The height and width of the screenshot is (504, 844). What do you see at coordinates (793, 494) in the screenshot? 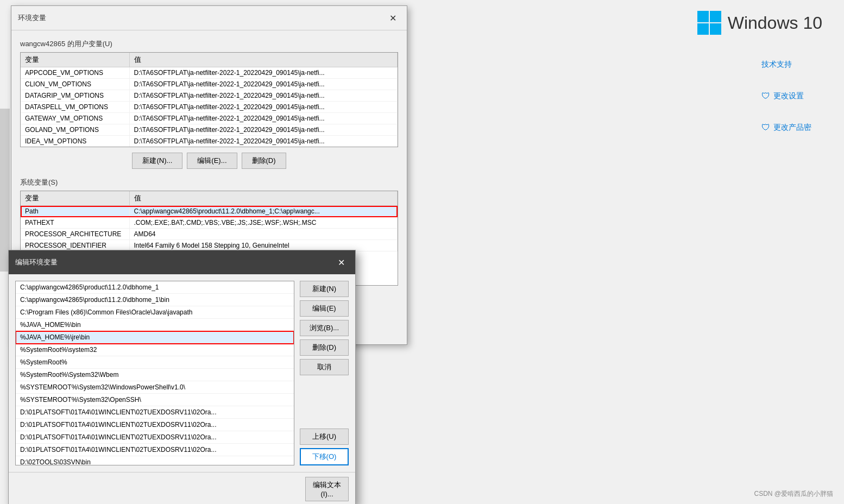
I see `csdn-watermark: CSDN @爱啃西瓜的小胖猫` at bounding box center [793, 494].